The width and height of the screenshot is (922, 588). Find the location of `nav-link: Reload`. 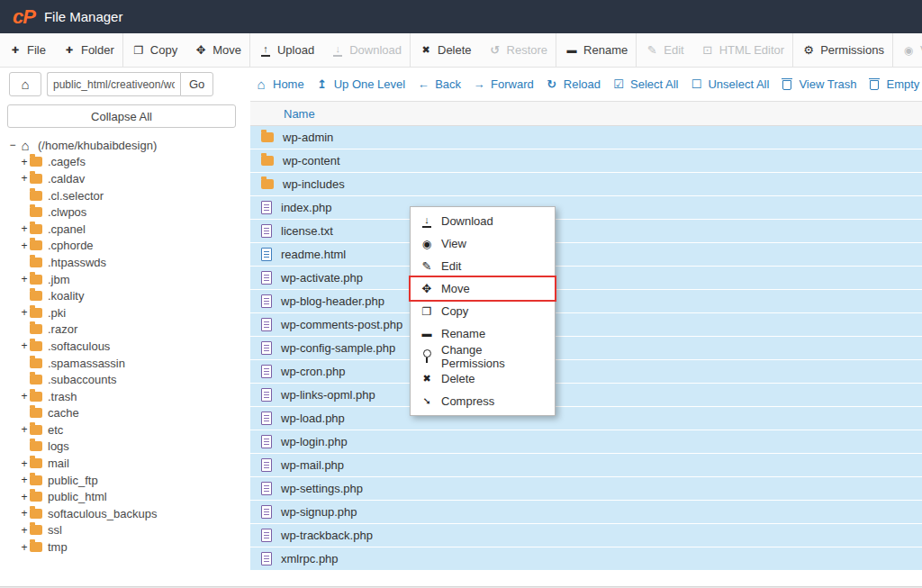

nav-link: Reload is located at coordinates (573, 85).